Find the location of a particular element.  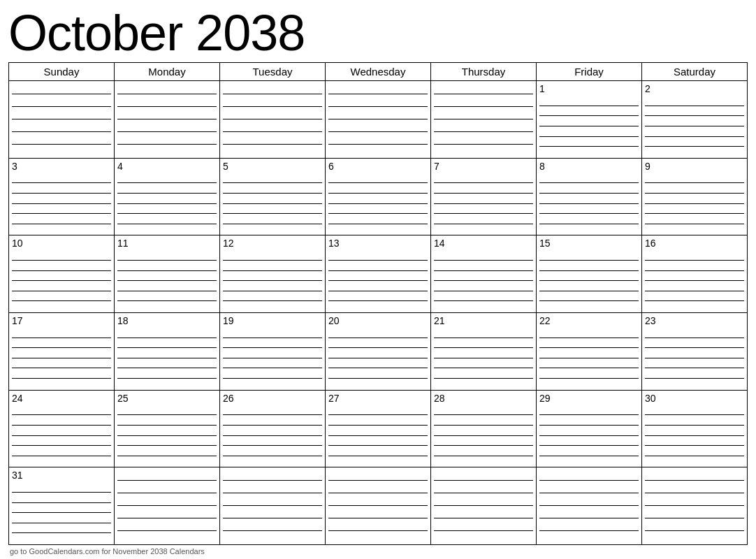

day-cell: 5 is located at coordinates (272, 197).